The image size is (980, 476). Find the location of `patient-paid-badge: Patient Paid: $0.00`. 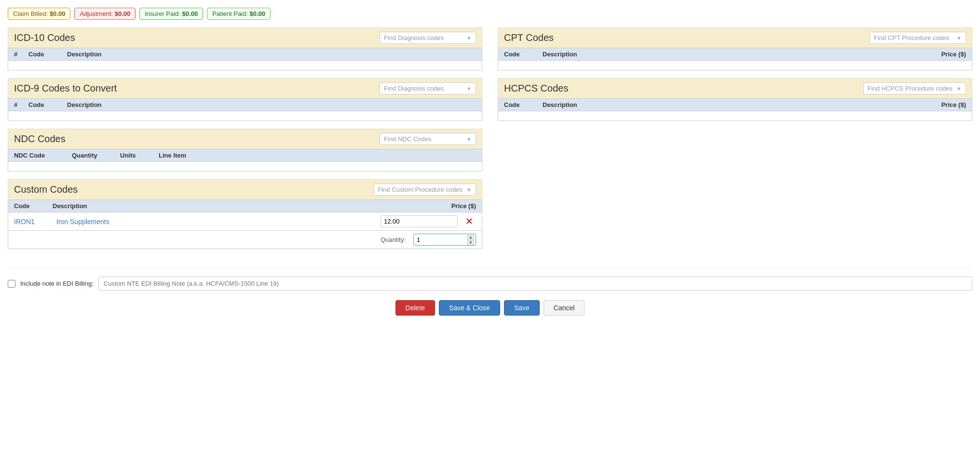

patient-paid-badge: Patient Paid: $0.00 is located at coordinates (239, 13).